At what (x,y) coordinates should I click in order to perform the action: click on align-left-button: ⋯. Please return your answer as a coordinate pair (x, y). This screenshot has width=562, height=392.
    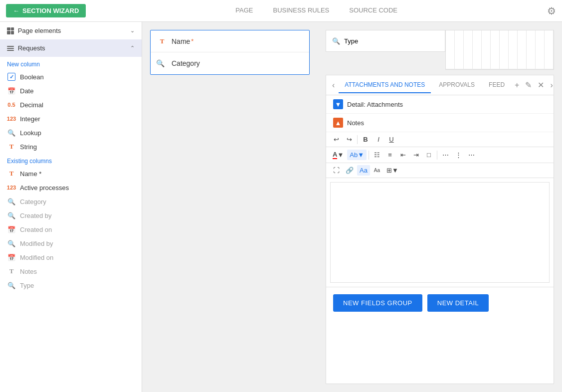
    Looking at the image, I should click on (445, 155).